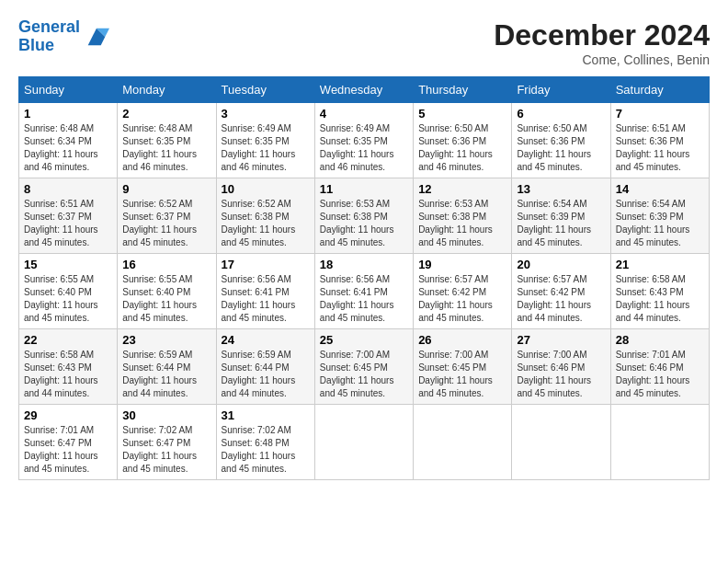 This screenshot has height=563, width=728. Describe the element at coordinates (462, 224) in the screenshot. I see `day-detail: Sunrise: 6:53 AM Sunset: 6:38 PM Dayligh…` at that location.